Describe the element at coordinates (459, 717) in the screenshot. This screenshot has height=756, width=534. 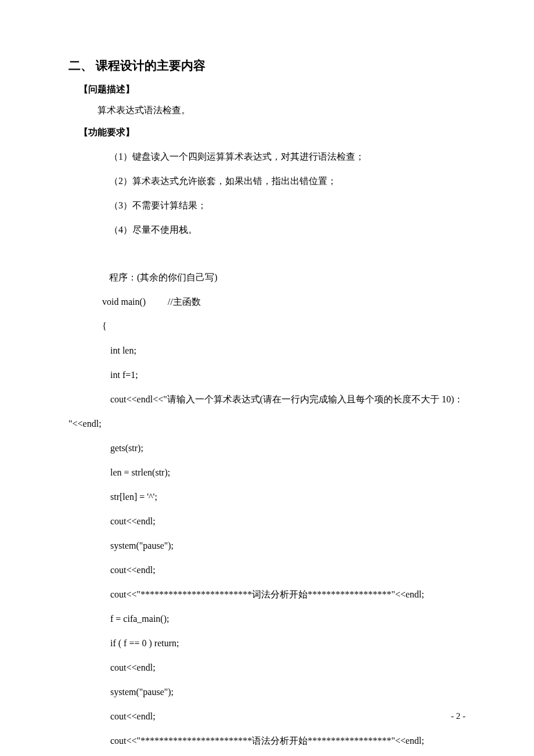
I see `page-number: - 2 -` at that location.